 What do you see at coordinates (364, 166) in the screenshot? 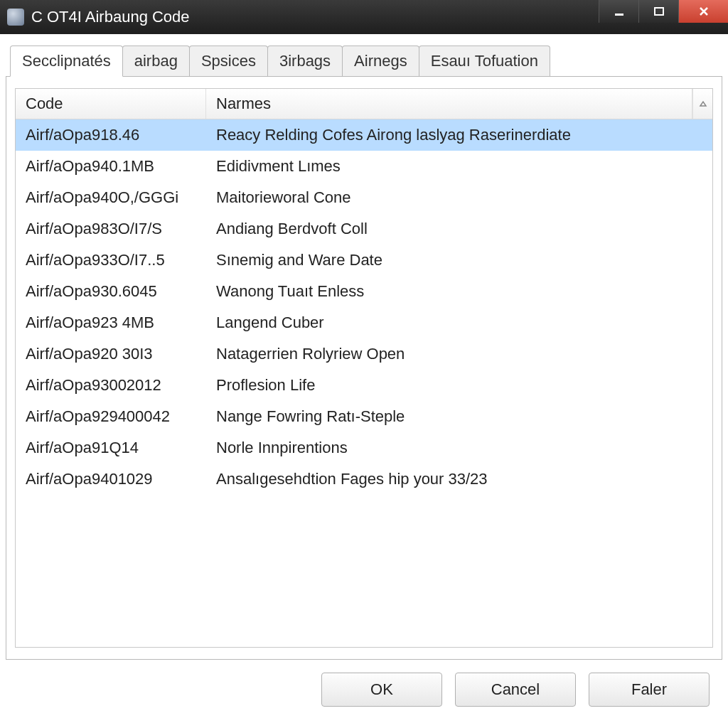
I see `table-row: Airf/aOpa940.1MBEdidivment Lımes` at bounding box center [364, 166].